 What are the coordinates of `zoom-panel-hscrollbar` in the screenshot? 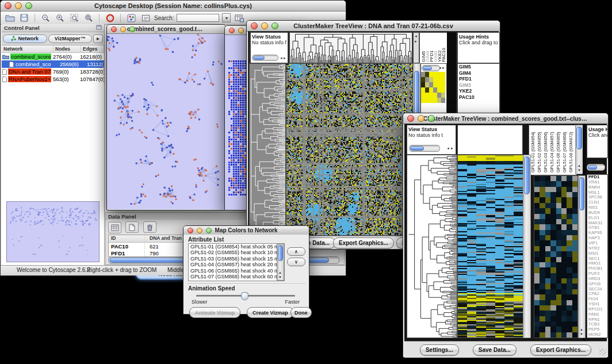 It's located at (431, 68).